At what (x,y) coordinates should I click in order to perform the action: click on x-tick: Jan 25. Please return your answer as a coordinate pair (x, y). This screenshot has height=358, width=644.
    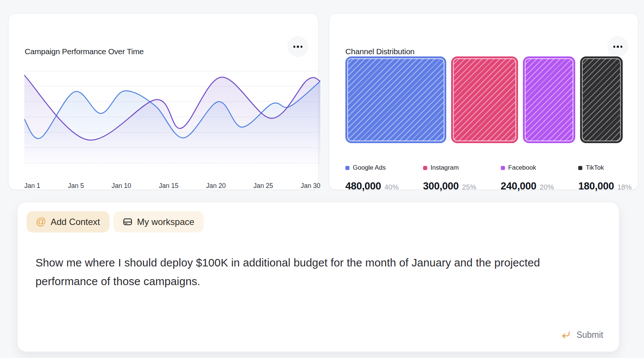
    Looking at the image, I should click on (263, 186).